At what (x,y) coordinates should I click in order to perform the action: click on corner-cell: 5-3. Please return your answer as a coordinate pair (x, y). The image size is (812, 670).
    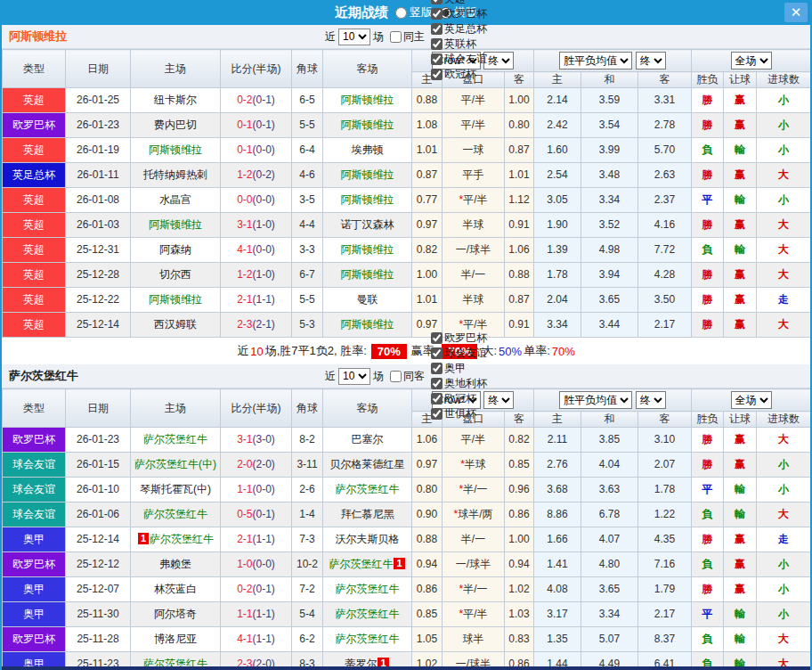
    Looking at the image, I should click on (308, 325).